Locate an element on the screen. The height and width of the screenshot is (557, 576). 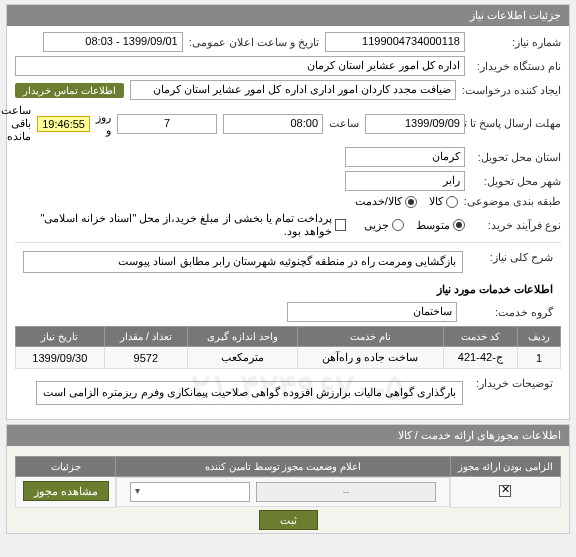
creator-label: ایجاد کننده درخواست: is located at coordinates (512, 90).